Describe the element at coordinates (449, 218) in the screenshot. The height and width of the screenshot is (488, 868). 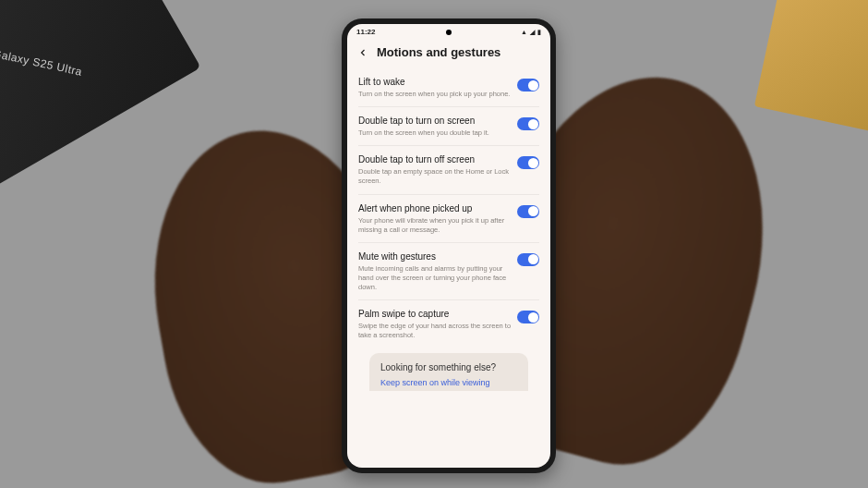
I see `setting-alert-picked-up: Alert when phone picked up Your phone wi…` at that location.